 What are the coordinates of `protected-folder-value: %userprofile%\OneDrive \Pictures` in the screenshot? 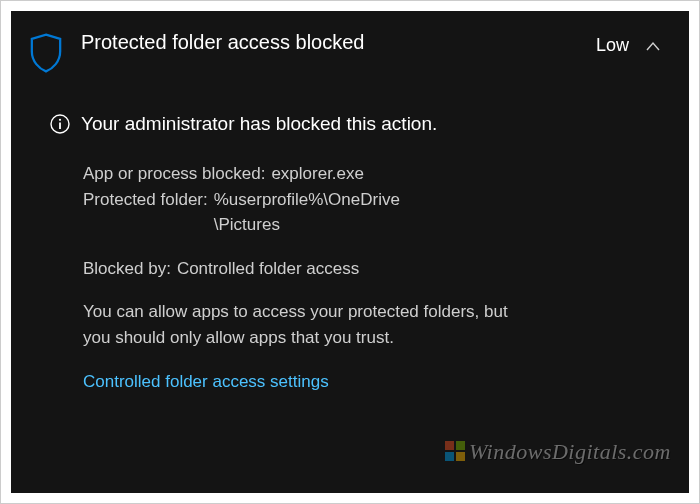 It's located at (304, 212).